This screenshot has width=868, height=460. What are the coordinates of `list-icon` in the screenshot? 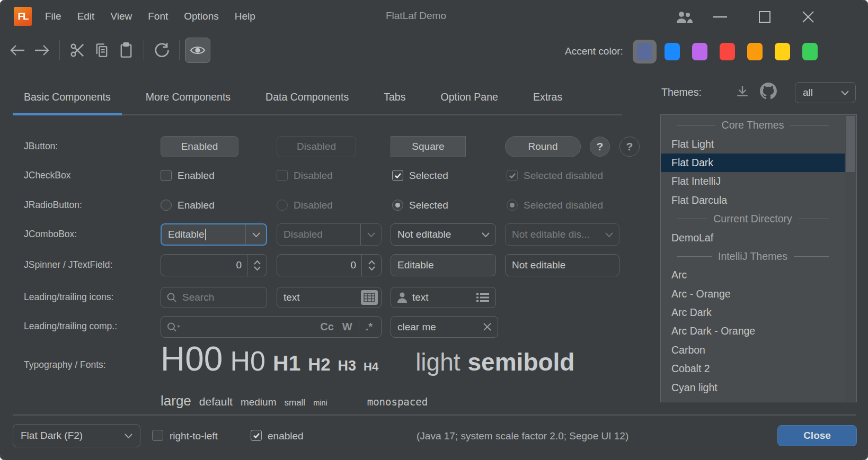 It's located at (483, 297).